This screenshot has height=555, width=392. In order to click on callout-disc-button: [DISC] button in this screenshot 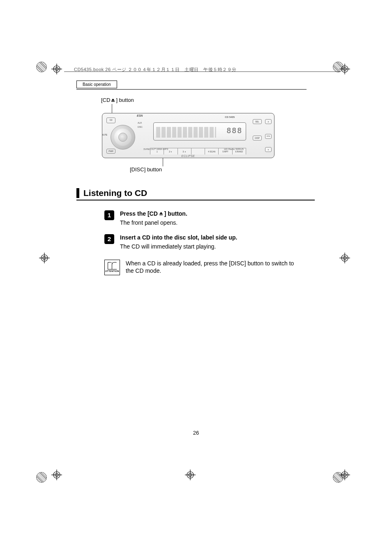, I will do `click(222, 169)`.